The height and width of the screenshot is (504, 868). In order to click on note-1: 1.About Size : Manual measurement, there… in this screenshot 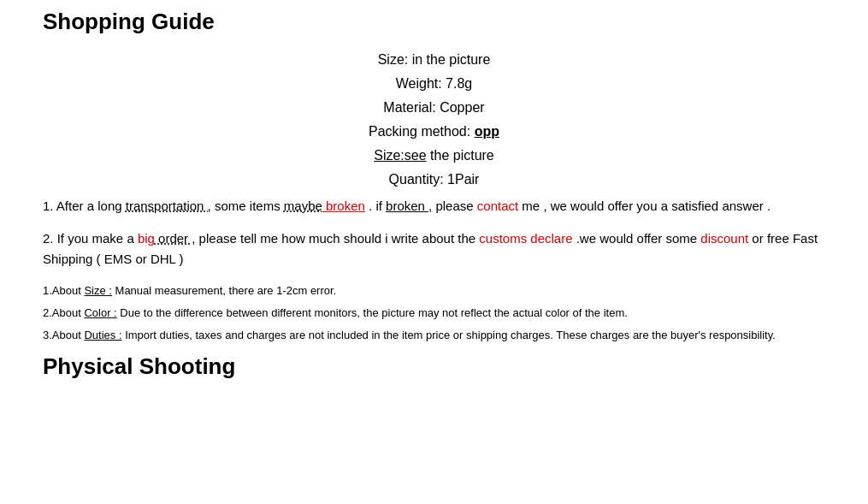, I will do `click(434, 291)`.